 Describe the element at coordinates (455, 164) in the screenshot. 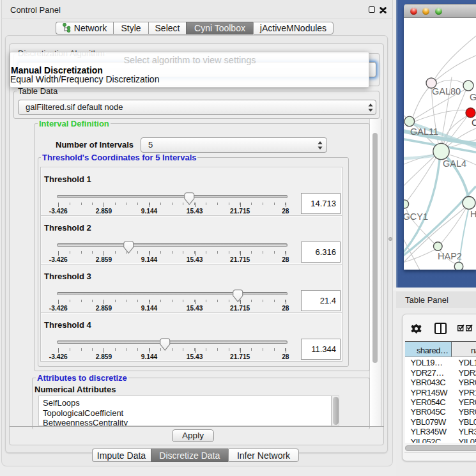

I see `svg-text: GAL4` at that location.